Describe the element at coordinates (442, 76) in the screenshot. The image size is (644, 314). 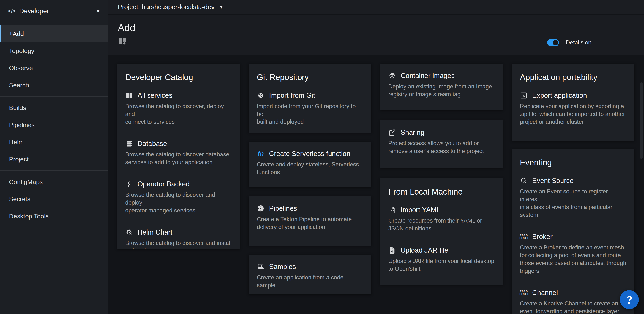
I see `add-item-container-images: Container images` at that location.